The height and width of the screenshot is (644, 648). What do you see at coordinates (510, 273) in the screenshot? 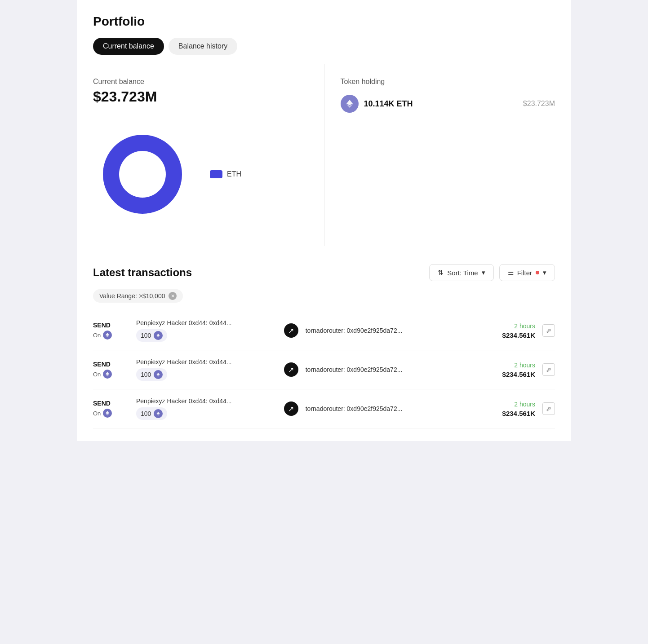
I see `filter-icon: ⚌` at bounding box center [510, 273].